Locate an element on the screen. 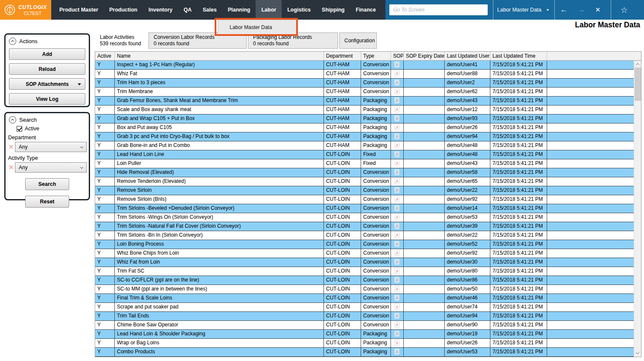 The height and width of the screenshot is (361, 644). view-log-button: View Log is located at coordinates (47, 99).